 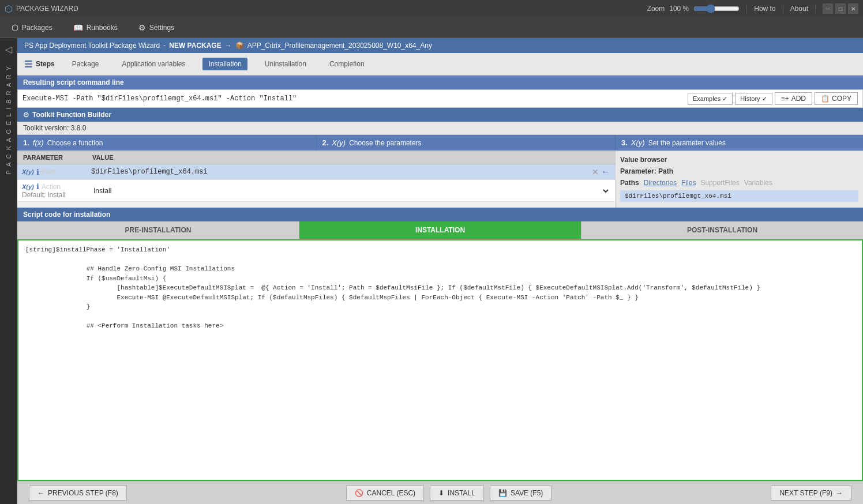 I want to click on zoom-label: Zoom, so click(x=656, y=9).